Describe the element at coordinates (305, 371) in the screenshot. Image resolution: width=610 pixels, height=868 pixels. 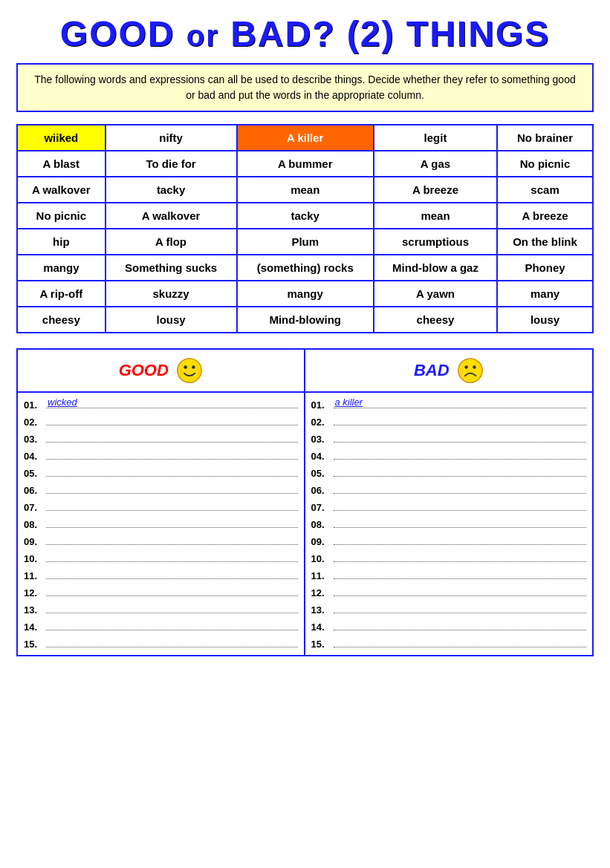
I see `answer-header: GOOD BAD` at that location.